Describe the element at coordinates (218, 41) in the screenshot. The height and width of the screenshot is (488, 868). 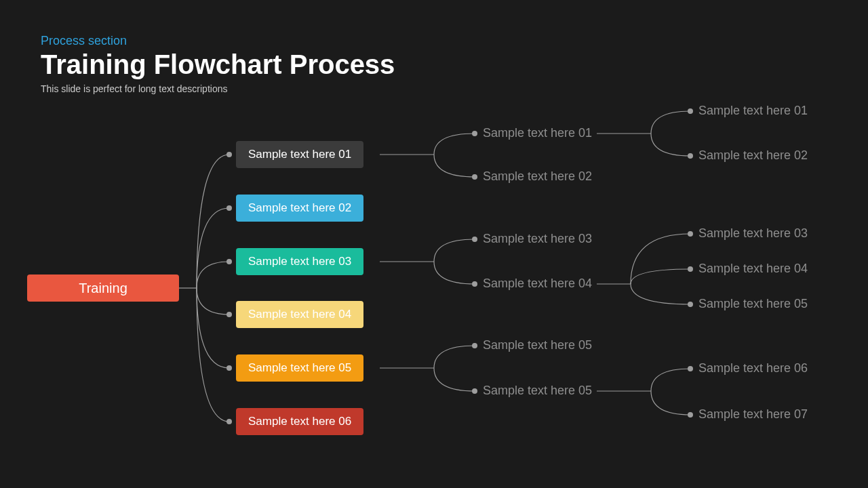
I see `eyebrow-text: Process section` at that location.